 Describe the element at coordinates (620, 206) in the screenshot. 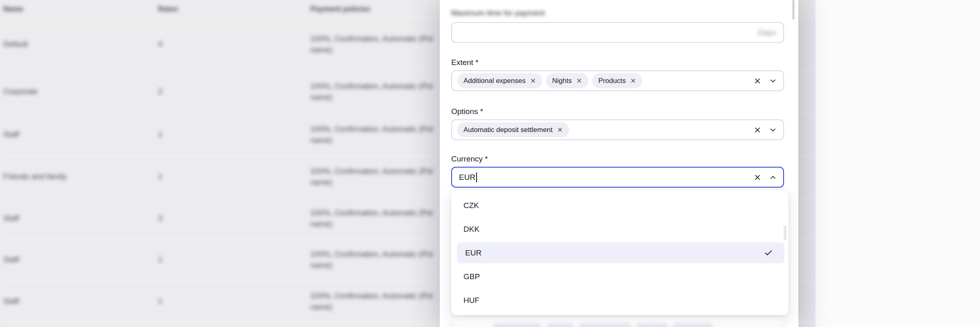

I see `dropdown-option-czk: CZK` at that location.